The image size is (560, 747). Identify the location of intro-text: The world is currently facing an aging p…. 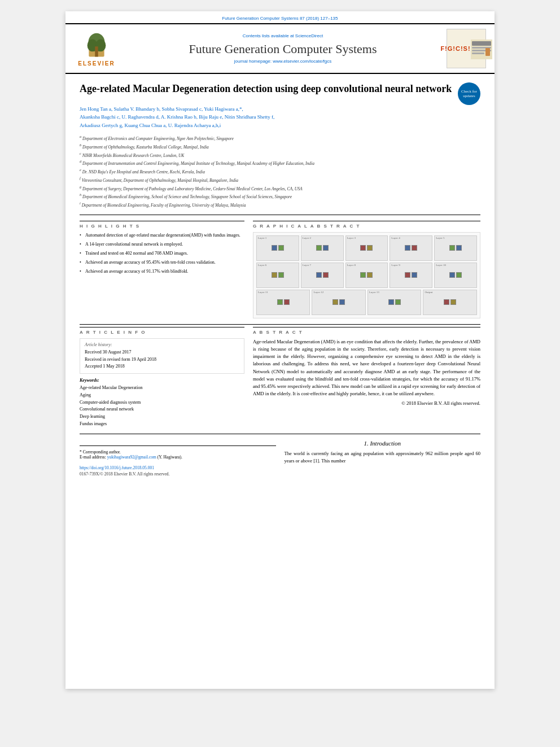
(383, 457).